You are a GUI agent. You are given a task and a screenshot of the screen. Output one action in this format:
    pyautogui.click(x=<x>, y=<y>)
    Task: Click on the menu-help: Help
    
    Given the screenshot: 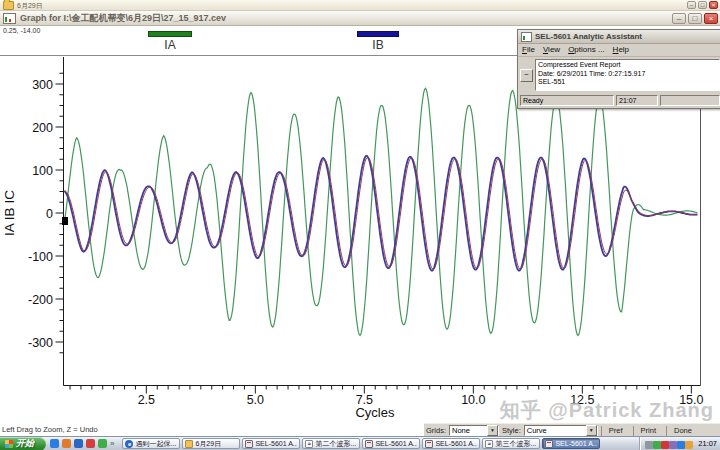 What is the action you would take?
    pyautogui.click(x=621, y=50)
    